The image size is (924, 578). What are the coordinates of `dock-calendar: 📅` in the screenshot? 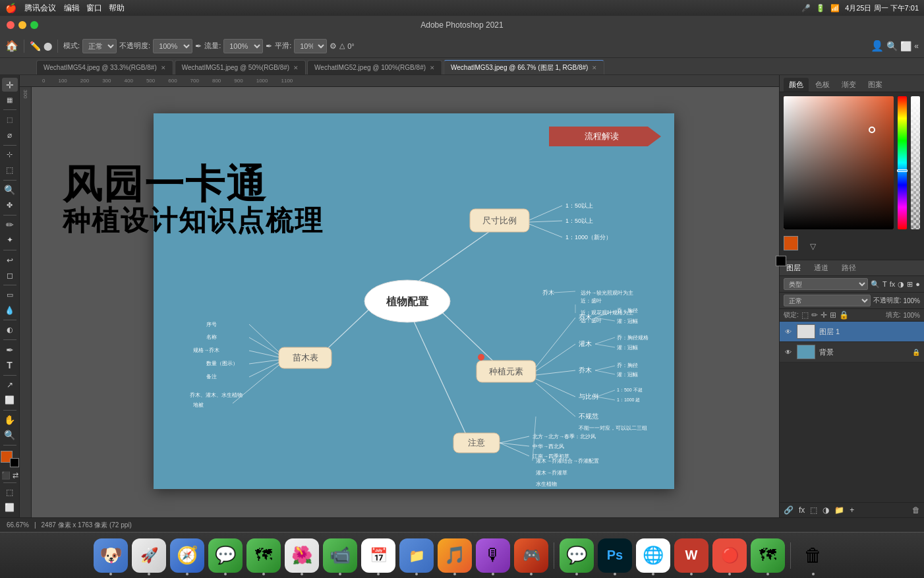 It's located at (378, 556).